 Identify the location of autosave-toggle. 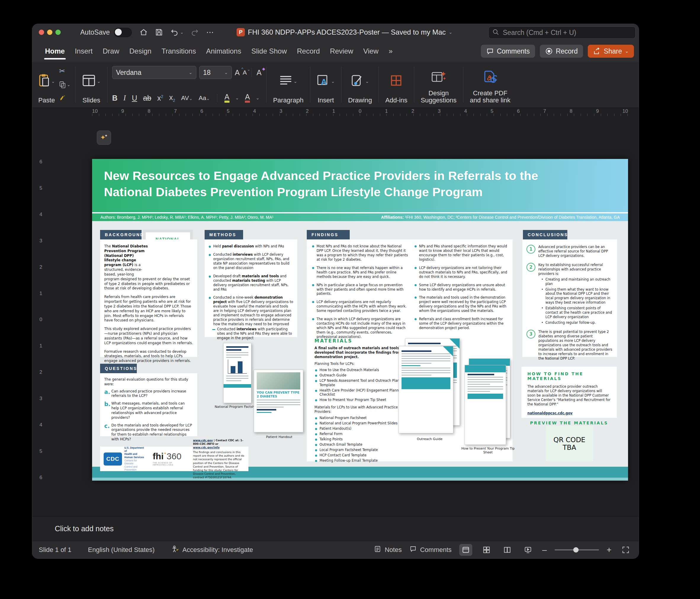
(123, 32).